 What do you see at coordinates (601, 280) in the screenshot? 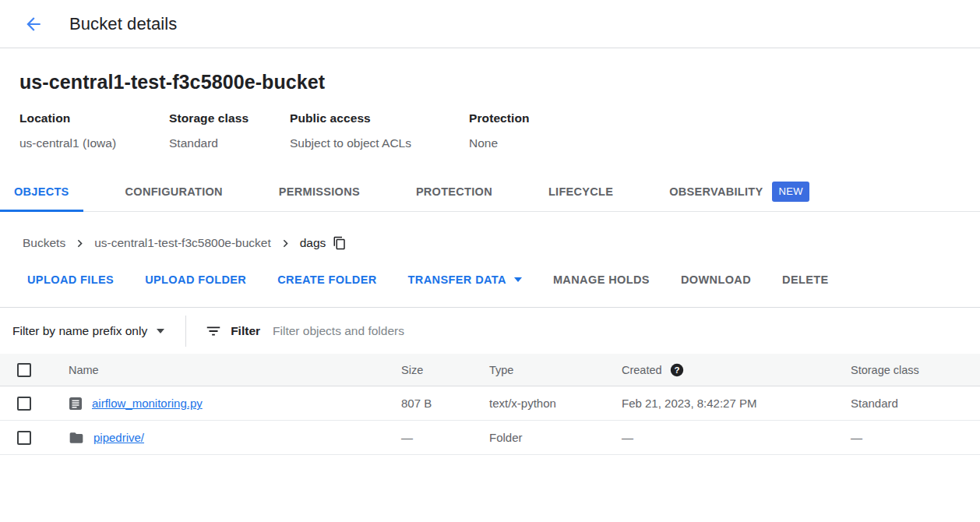
I see `manage-holds-button: MANAGE HOLDS` at bounding box center [601, 280].